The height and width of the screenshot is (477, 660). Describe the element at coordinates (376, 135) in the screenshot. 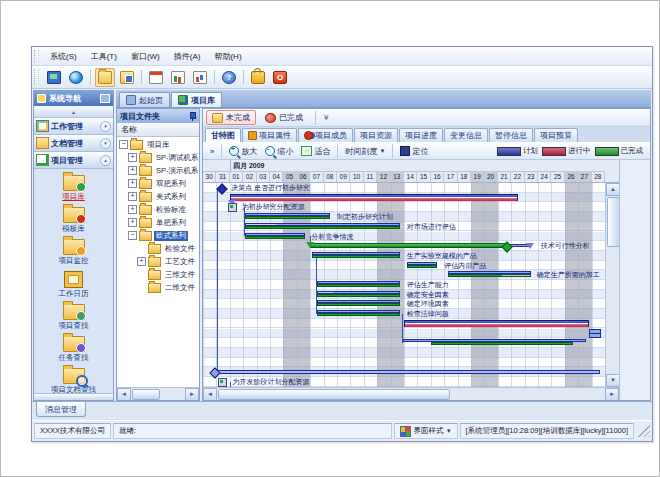

I see `view-tab-项目资源: 项目资源` at that location.